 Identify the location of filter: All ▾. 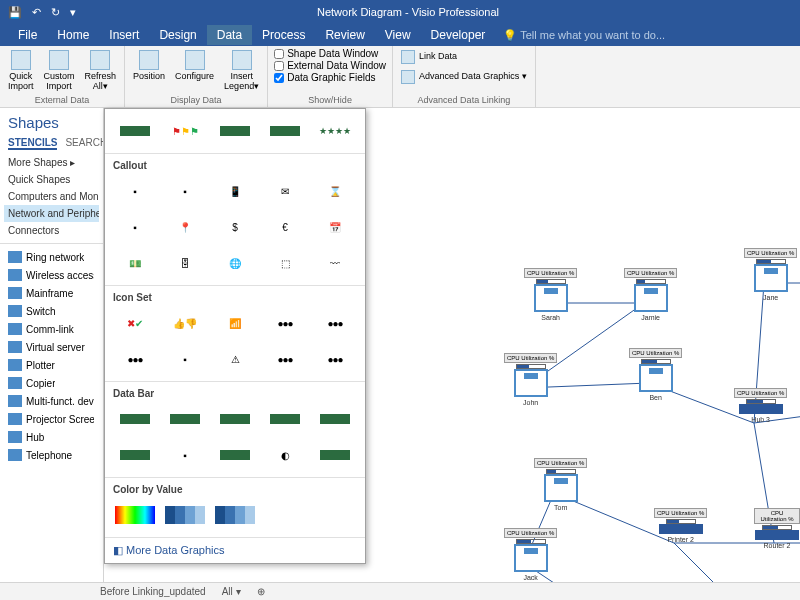
(232, 592).